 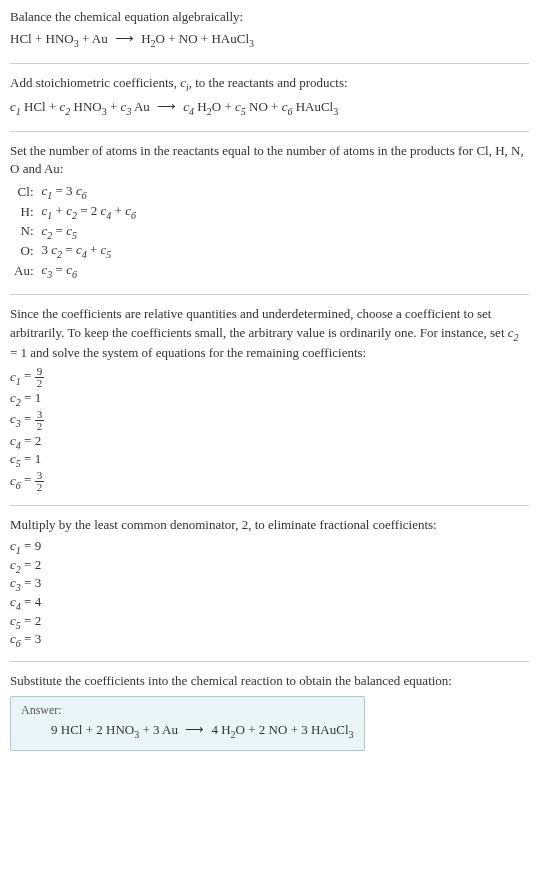 I want to click on coef-row: c1 = 92, so click(x=270, y=378).